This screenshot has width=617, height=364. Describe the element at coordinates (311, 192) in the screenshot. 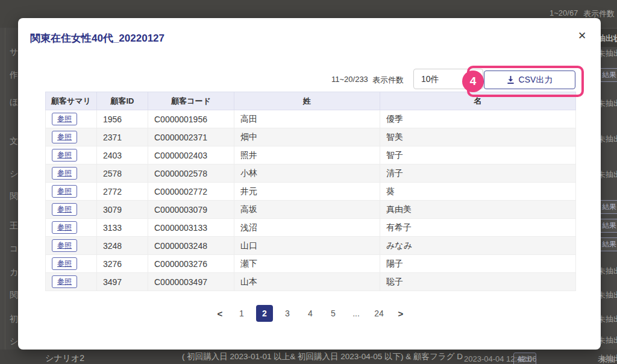

I see `table-row: 参照 2772 C0000002772 井元 葵` at that location.